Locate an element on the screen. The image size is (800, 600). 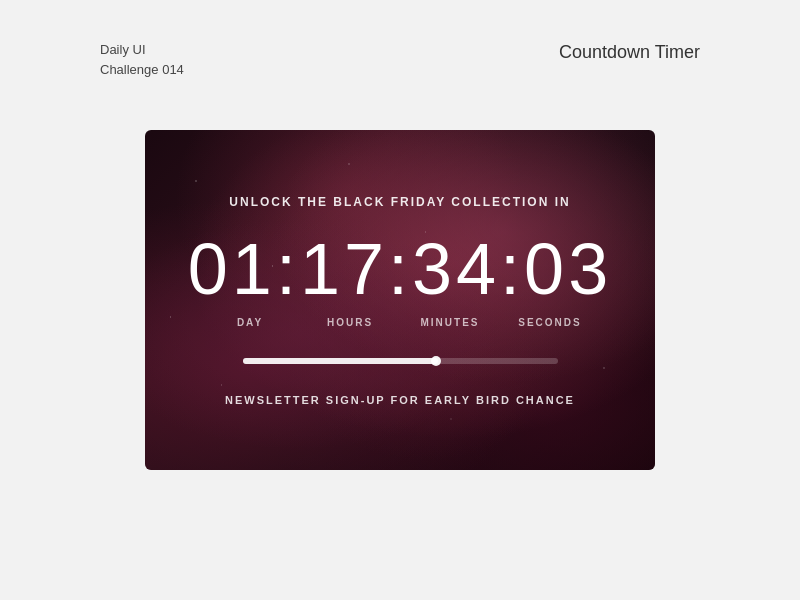
header-left: Daily UI Challenge 014 is located at coordinates (142, 60).